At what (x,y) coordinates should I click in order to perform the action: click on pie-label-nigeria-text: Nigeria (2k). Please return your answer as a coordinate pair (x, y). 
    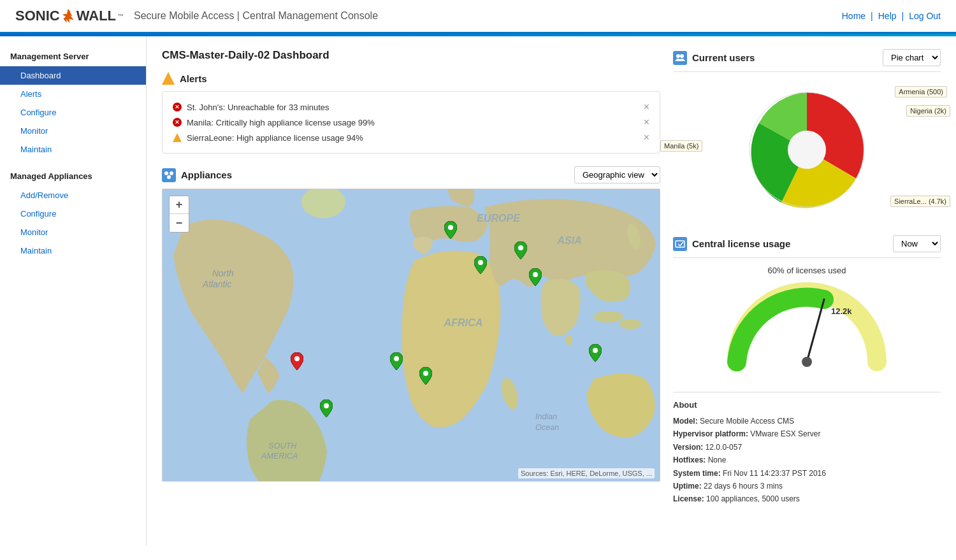
    Looking at the image, I should click on (928, 111).